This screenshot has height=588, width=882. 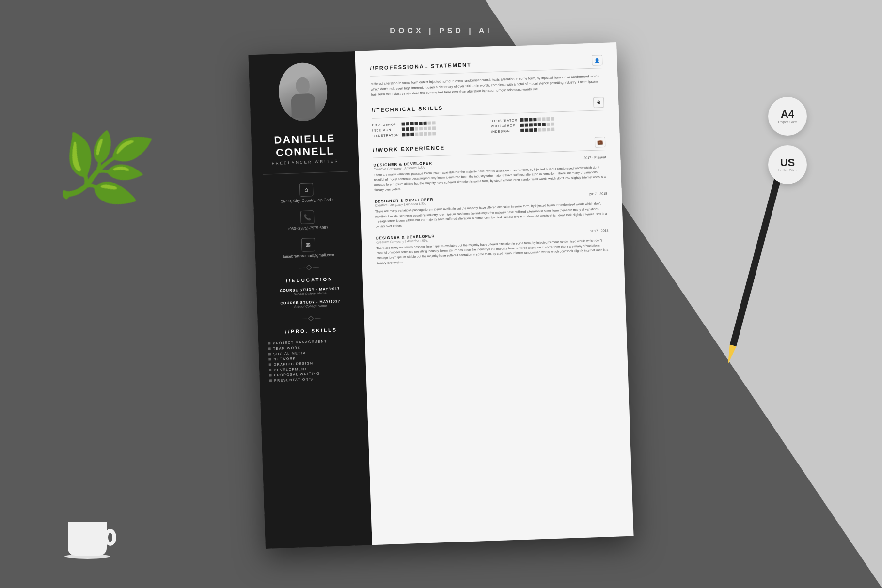 I want to click on contact-address: ⌂ Street, City, Country, Zip Code, so click(x=306, y=193).